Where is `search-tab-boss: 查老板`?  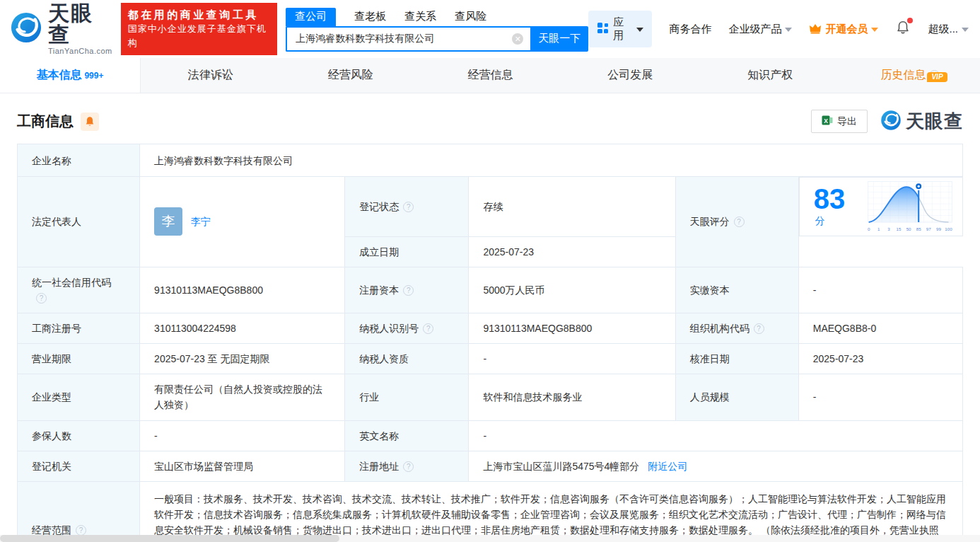 search-tab-boss: 查老板 is located at coordinates (371, 18).